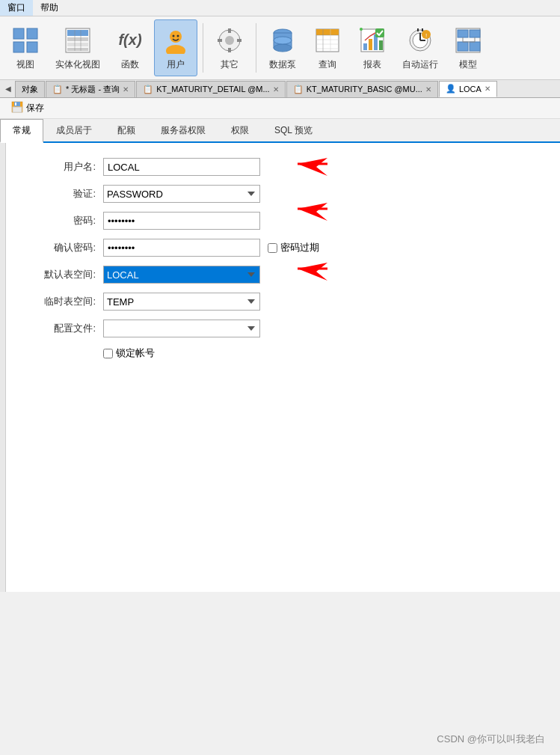 Image resolution: width=560 pixels, height=755 pixels. What do you see at coordinates (182, 328) in the screenshot?
I see `config-file-control` at bounding box center [182, 328].